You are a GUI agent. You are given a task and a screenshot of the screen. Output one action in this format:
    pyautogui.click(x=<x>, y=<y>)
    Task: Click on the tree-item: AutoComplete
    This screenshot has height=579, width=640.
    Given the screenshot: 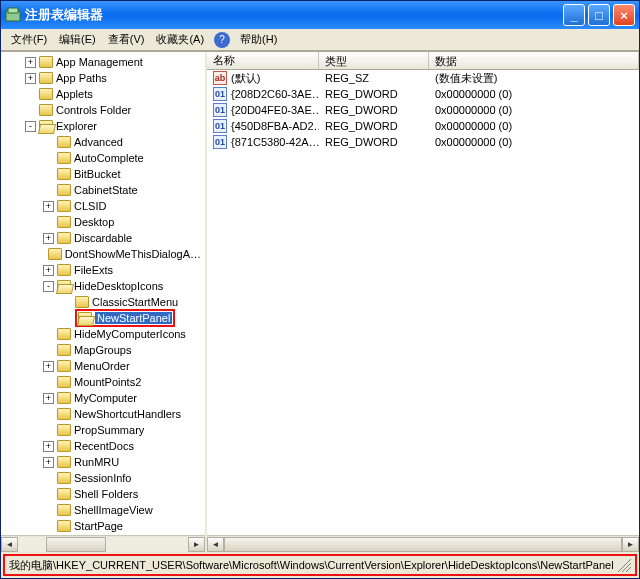 What is the action you would take?
    pyautogui.click(x=103, y=158)
    